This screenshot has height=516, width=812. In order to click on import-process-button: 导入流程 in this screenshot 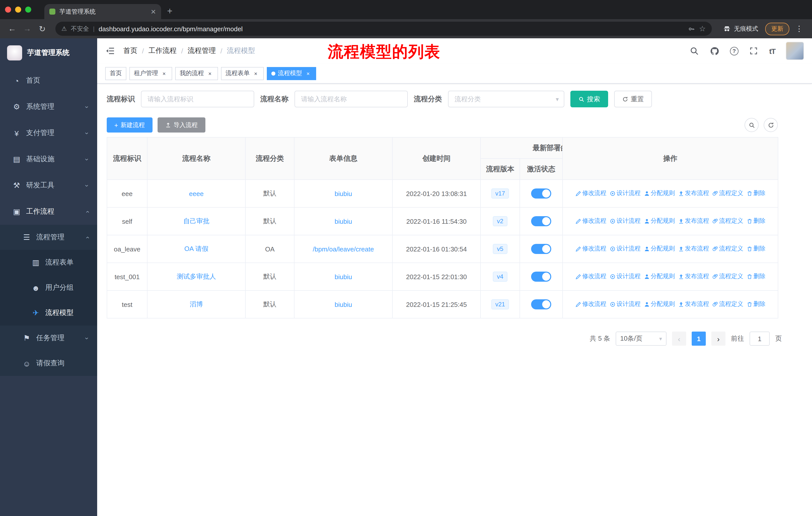, I will do `click(181, 125)`.